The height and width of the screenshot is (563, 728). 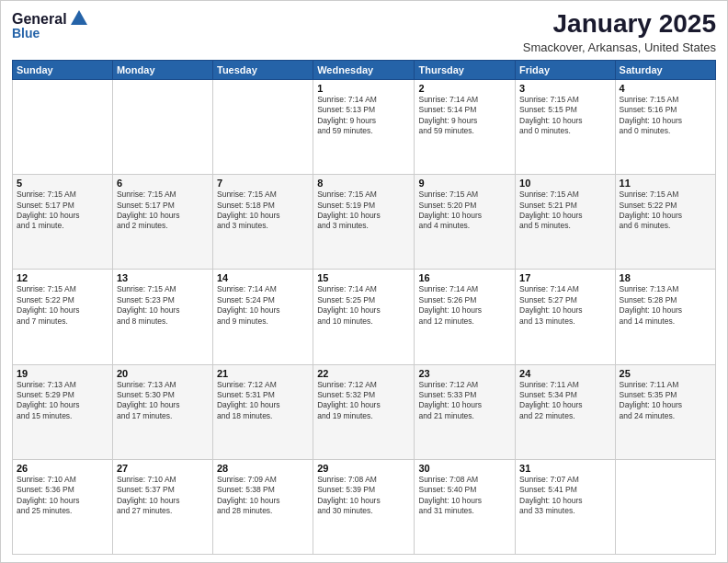 I want to click on day-number: 27, so click(x=163, y=468).